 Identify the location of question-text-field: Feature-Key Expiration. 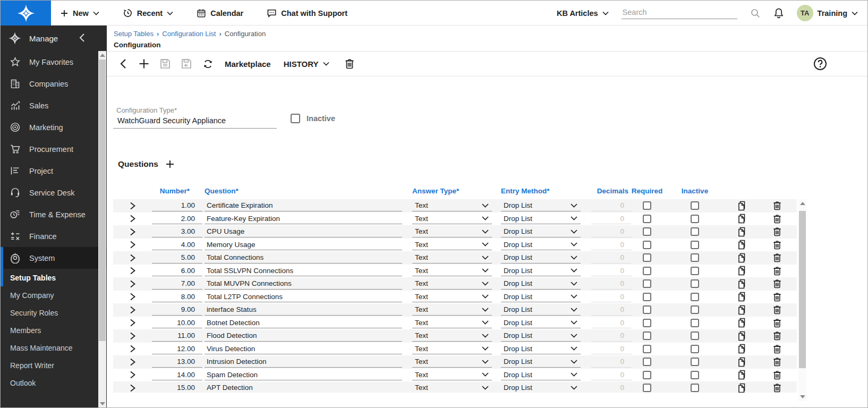
(303, 219).